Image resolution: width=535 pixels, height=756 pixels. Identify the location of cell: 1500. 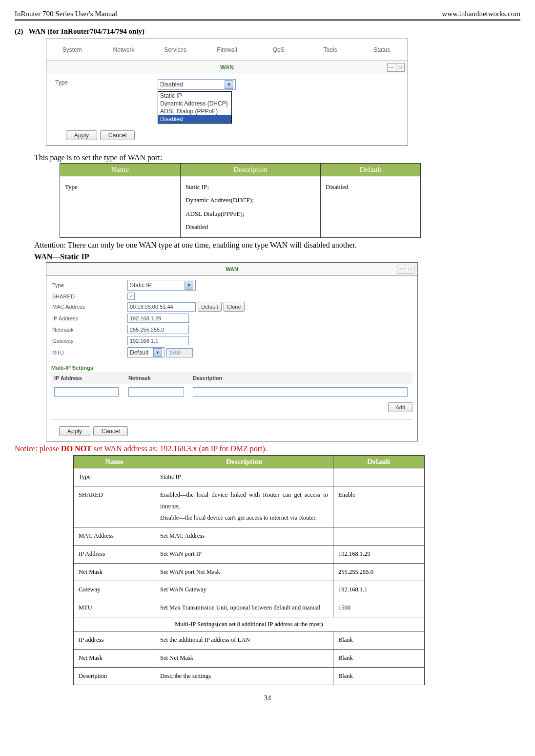
(379, 609).